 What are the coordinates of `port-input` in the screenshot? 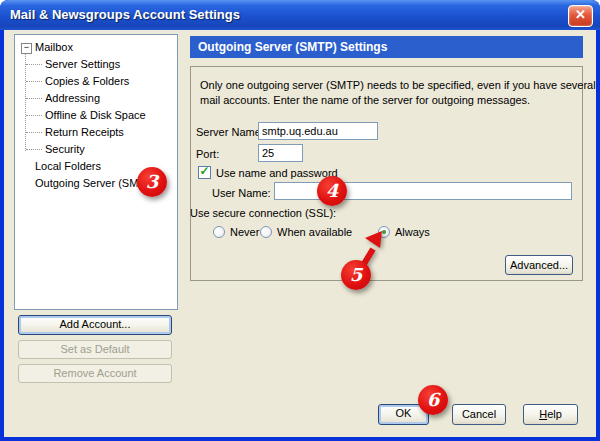 It's located at (280, 153).